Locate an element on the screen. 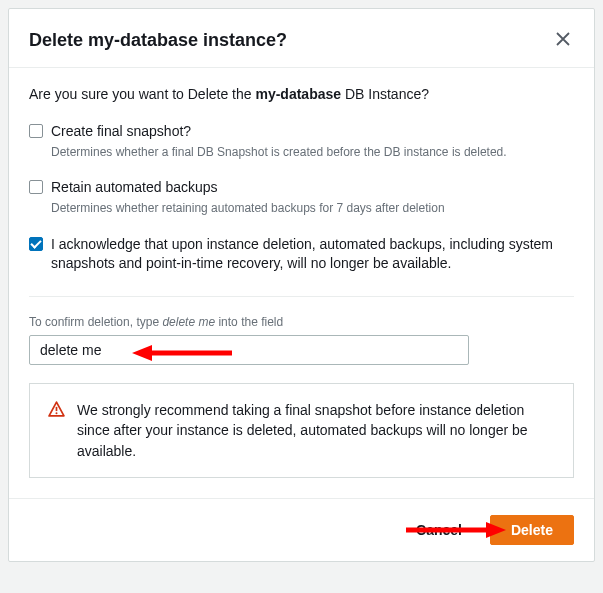  cancel-button: Cancel is located at coordinates (439, 530).